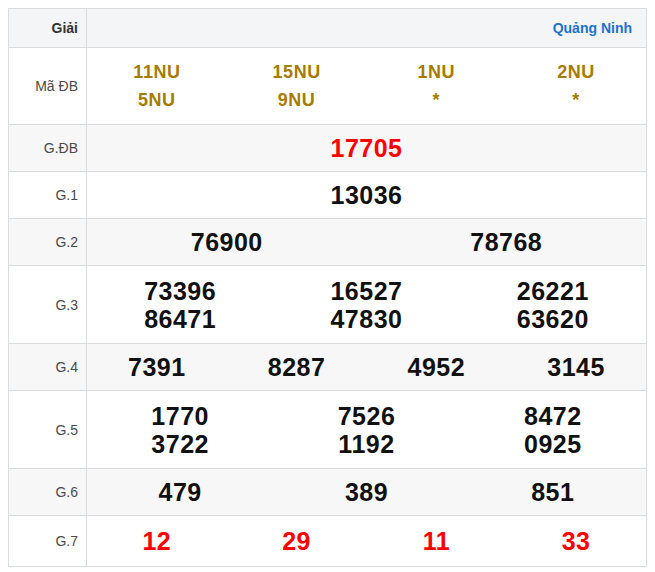  I want to click on prize-row: G.3733968647116527478302622163620, so click(328, 304).